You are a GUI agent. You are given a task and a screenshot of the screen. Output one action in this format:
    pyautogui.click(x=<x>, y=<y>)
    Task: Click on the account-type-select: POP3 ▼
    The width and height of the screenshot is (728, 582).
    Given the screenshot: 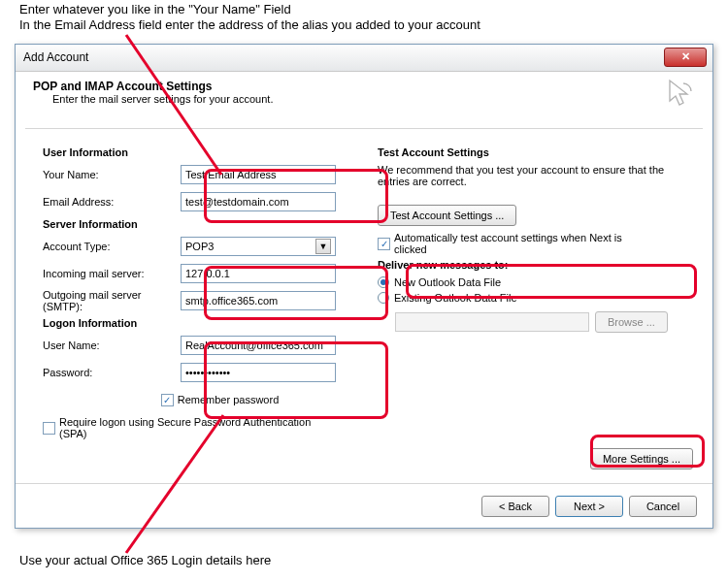 What is the action you would take?
    pyautogui.click(x=258, y=246)
    